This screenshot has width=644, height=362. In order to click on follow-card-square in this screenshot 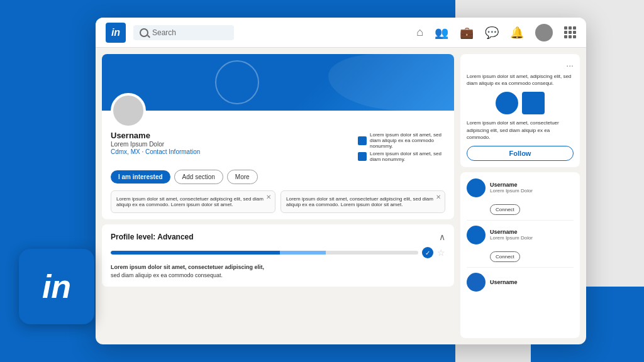, I will do `click(533, 103)`.